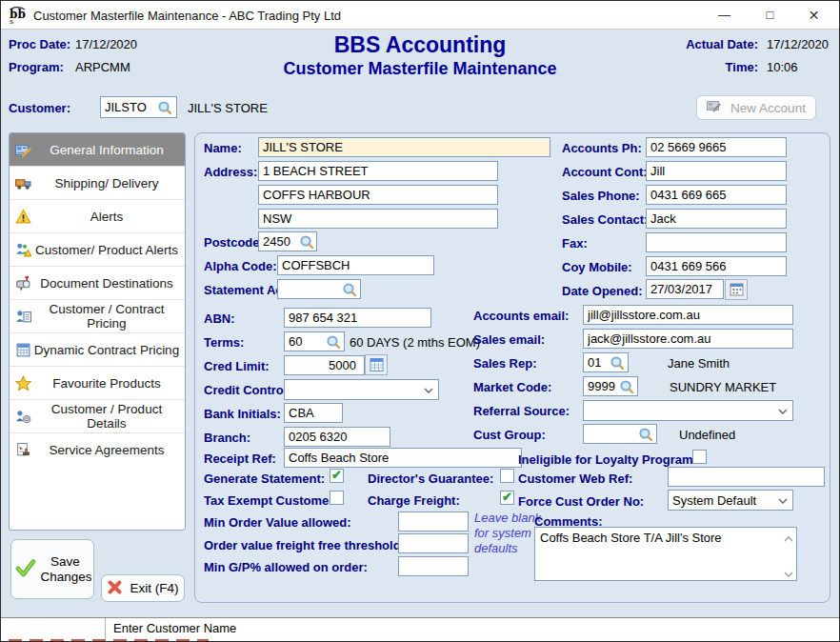 The image size is (840, 642). Describe the element at coordinates (97, 316) in the screenshot. I see `sidebar-item-customer-contract-pricing: Customer / Contract Pricing` at that location.